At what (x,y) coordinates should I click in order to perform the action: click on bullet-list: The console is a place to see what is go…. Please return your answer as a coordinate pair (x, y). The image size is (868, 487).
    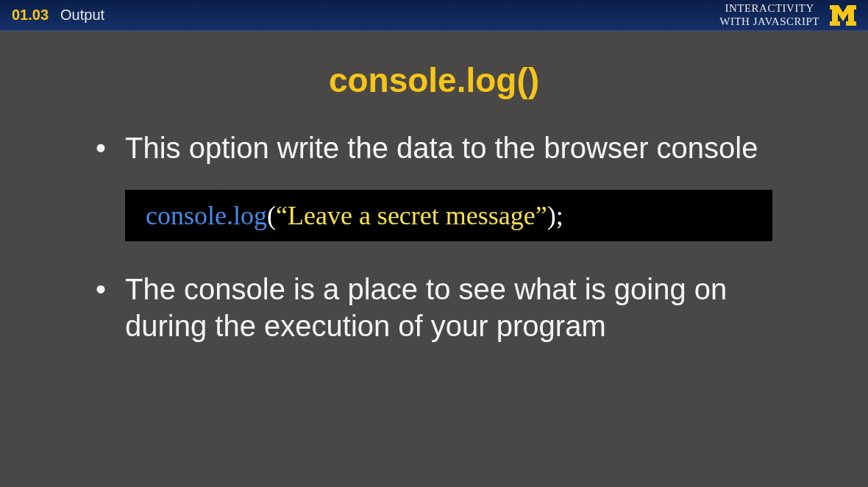
    Looking at the image, I should click on (434, 308).